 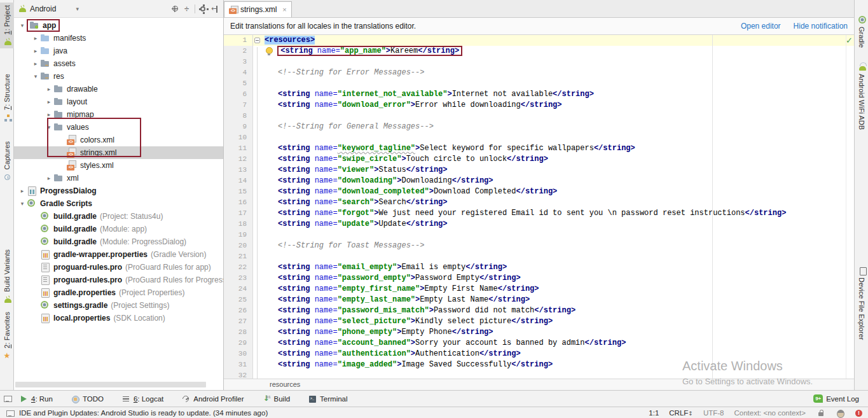 What do you see at coordinates (558, 214) in the screenshot?
I see `code-text: <string name="forgot">We just need your …` at bounding box center [558, 214].